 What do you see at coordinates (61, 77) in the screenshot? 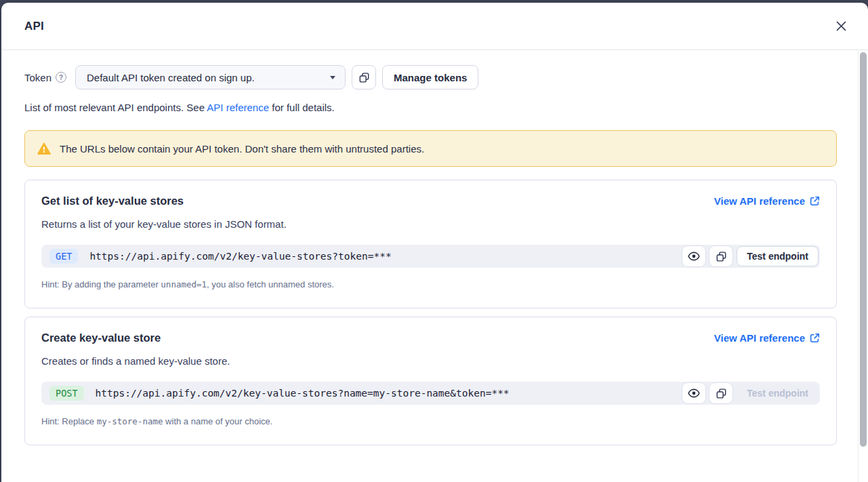
I see `help-icon: ?` at bounding box center [61, 77].